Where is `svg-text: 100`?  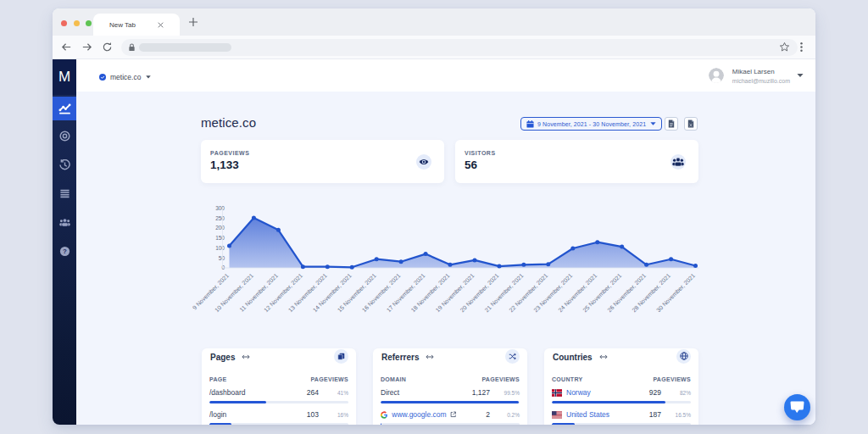 svg-text: 100 is located at coordinates (220, 248).